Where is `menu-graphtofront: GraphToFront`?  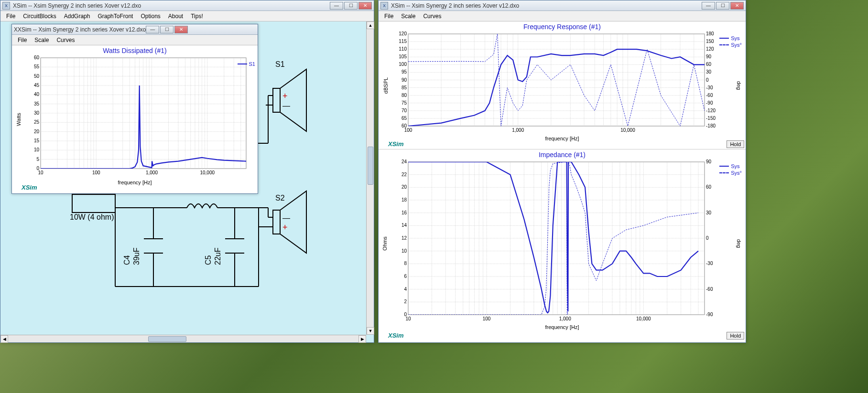
menu-graphtofront: GraphToFront is located at coordinates (115, 16).